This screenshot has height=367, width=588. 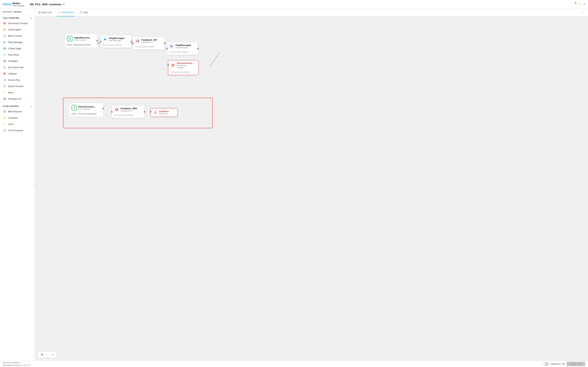 What do you see at coordinates (47, 12) in the screenshot?
I see `main-flow-label: Main Flow` at bounding box center [47, 12].